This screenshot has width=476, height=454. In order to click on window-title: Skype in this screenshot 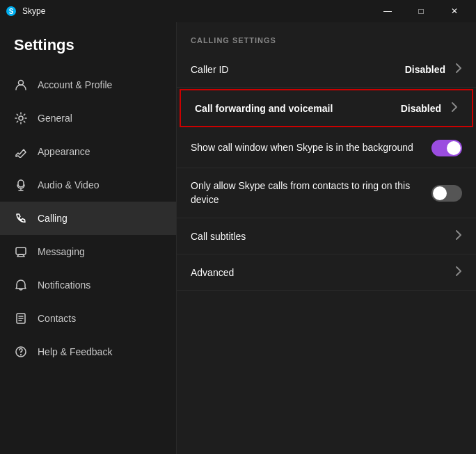, I will do `click(197, 11)`.